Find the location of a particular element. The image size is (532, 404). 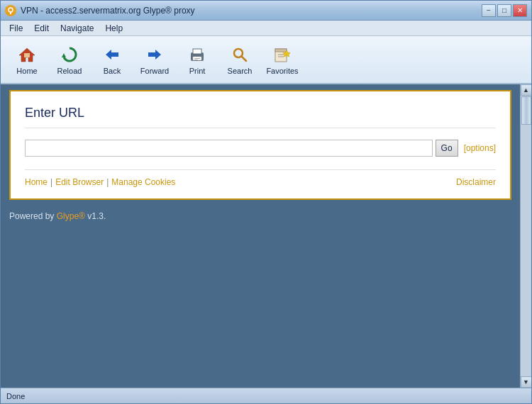

reload-button: Reload is located at coordinates (70, 60).